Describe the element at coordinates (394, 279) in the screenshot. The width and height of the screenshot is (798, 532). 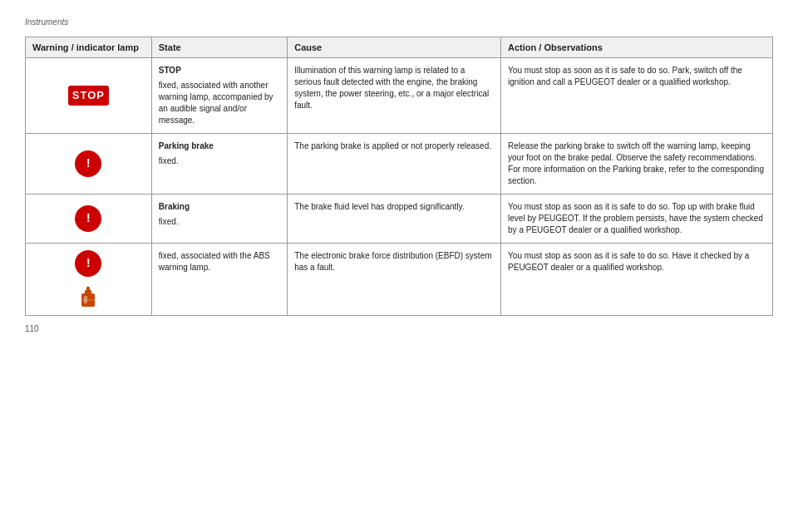
I see `cause-cell: The electronic brake force distribution …` at that location.